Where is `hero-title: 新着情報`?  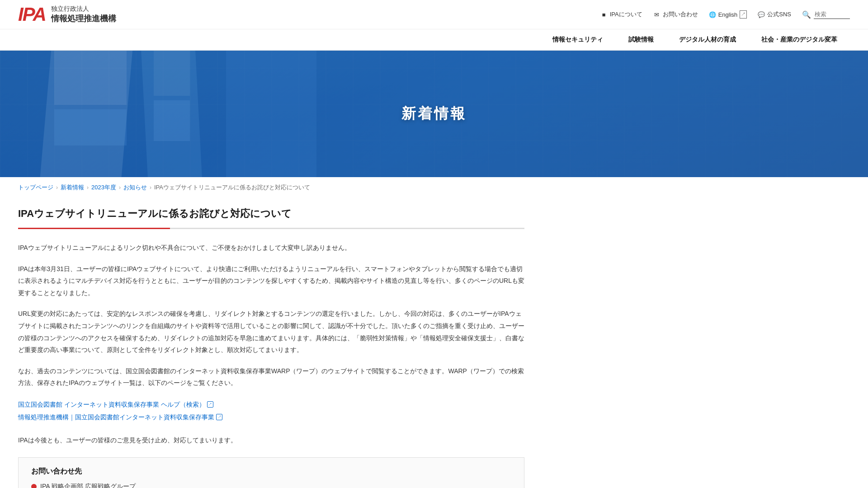 hero-title: 新着情報 is located at coordinates (434, 114).